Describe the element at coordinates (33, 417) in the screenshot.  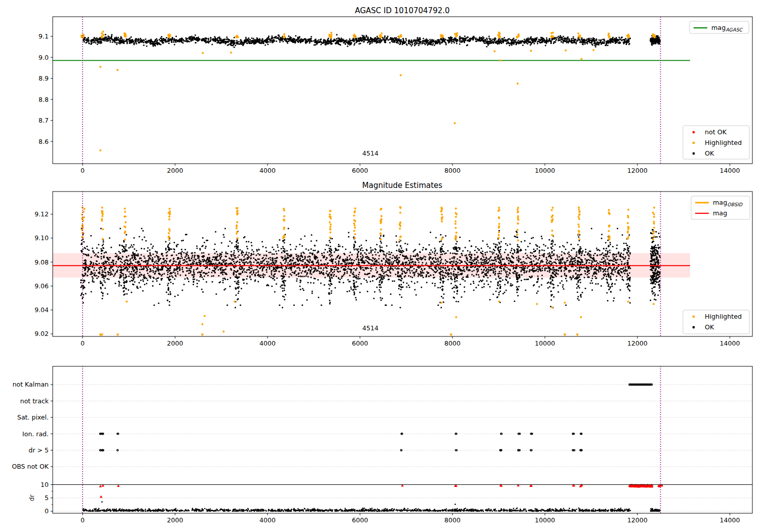
I see `svg-text: Sat. pixel.` at that location.